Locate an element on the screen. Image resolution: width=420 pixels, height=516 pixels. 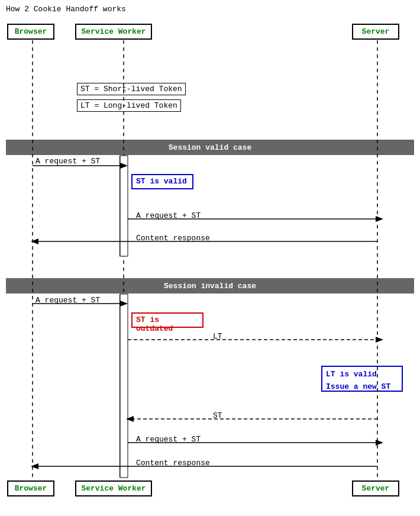
actor-server-top: Server is located at coordinates (376, 32).